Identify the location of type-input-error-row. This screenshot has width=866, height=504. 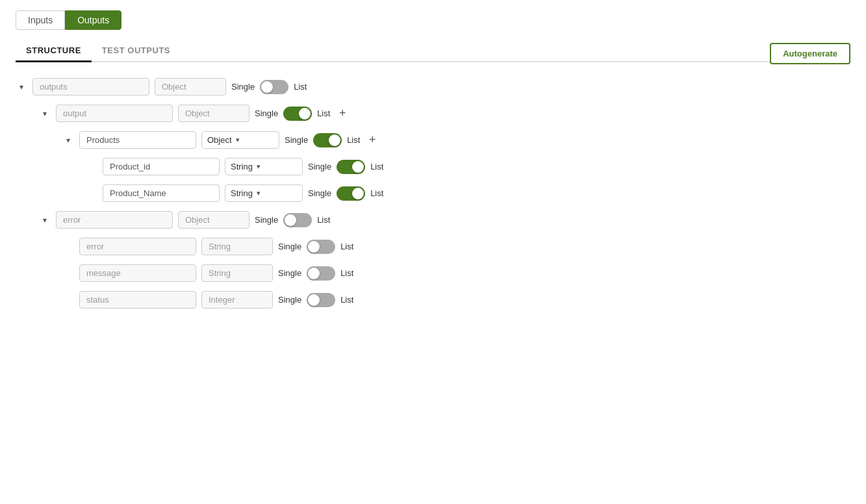
(214, 220).